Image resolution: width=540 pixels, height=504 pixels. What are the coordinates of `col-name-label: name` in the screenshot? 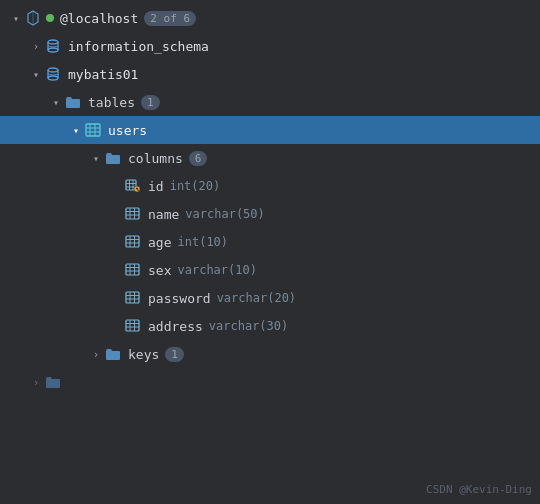 It's located at (164, 214).